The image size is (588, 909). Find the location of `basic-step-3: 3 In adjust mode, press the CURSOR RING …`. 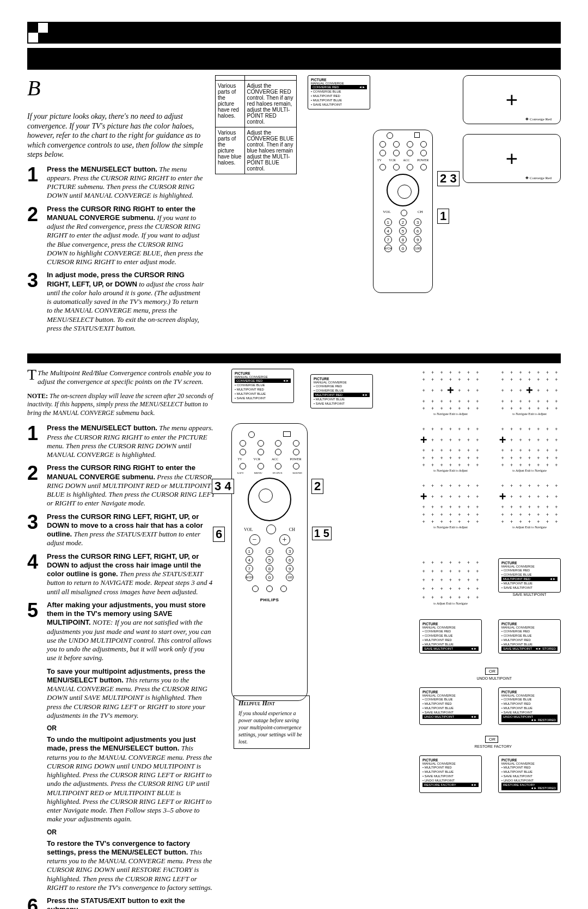

basic-step-3: 3 In adjust mode, press the CURSOR RING … is located at coordinates (115, 302).